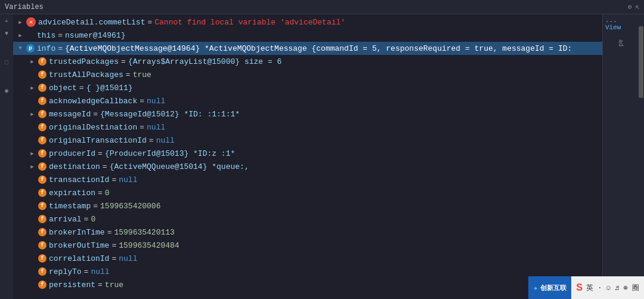  I want to click on var-name: originalTransactionId, so click(98, 141).